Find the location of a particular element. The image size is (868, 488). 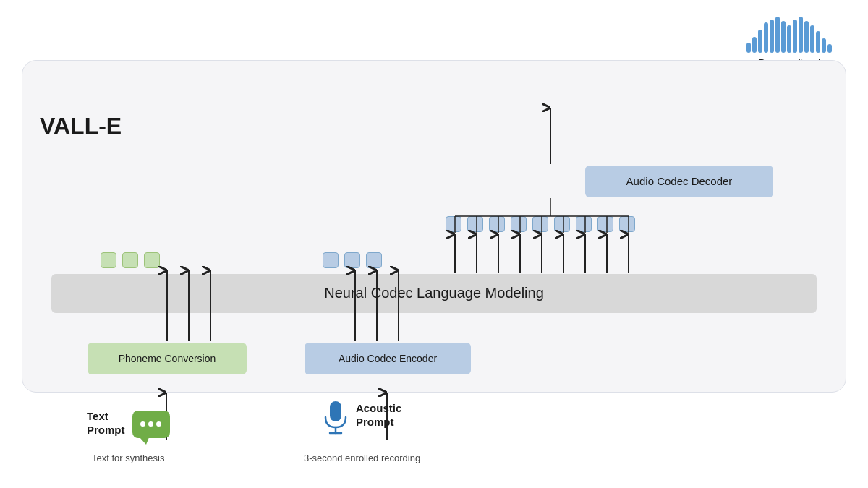

audio-codec-encoder-box: Audio Codec Encoder is located at coordinates (388, 359).